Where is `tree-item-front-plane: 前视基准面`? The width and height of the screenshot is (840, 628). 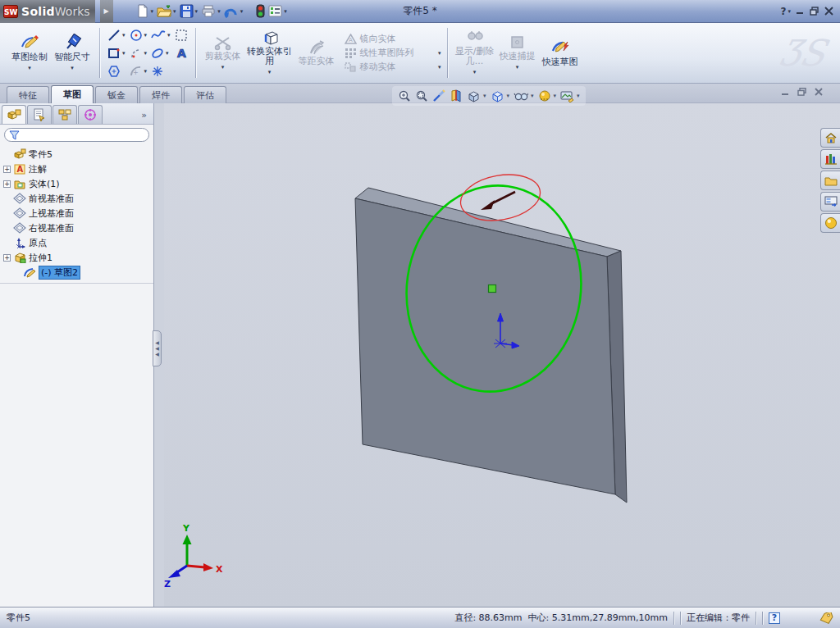
tree-item-front-plane: 前视基准面 is located at coordinates (77, 198).